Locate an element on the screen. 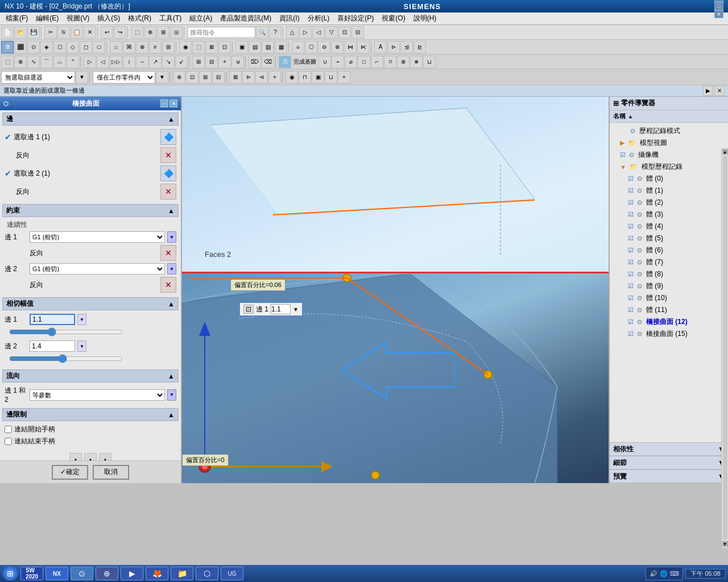 The image size is (728, 582). flow-dropdown: 等參數 is located at coordinates (97, 395).